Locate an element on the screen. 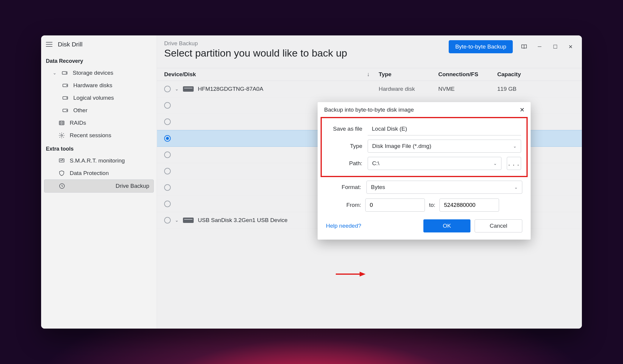 Image resolution: width=623 pixels, height=364 pixels. sidebar-item-label: Hardware disks is located at coordinates (93, 85).